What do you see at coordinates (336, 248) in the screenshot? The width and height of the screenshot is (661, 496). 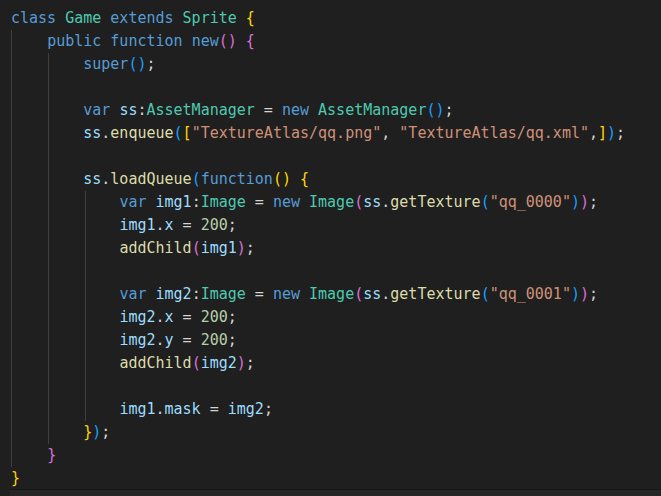 I see `code-line: addChild(img1);` at bounding box center [336, 248].